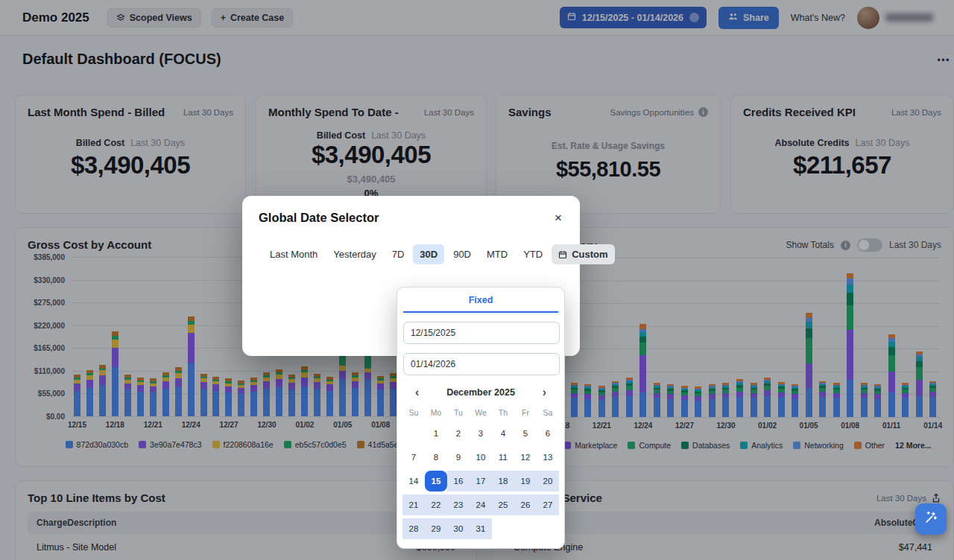 This screenshot has width=954, height=560. I want to click on calendar-day-30: 30, so click(458, 529).